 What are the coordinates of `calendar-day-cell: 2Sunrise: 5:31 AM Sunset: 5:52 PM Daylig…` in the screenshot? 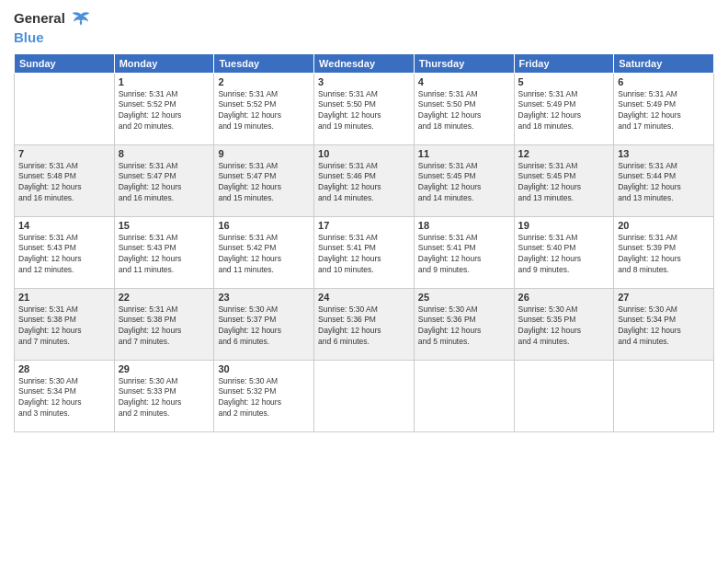 It's located at (265, 109).